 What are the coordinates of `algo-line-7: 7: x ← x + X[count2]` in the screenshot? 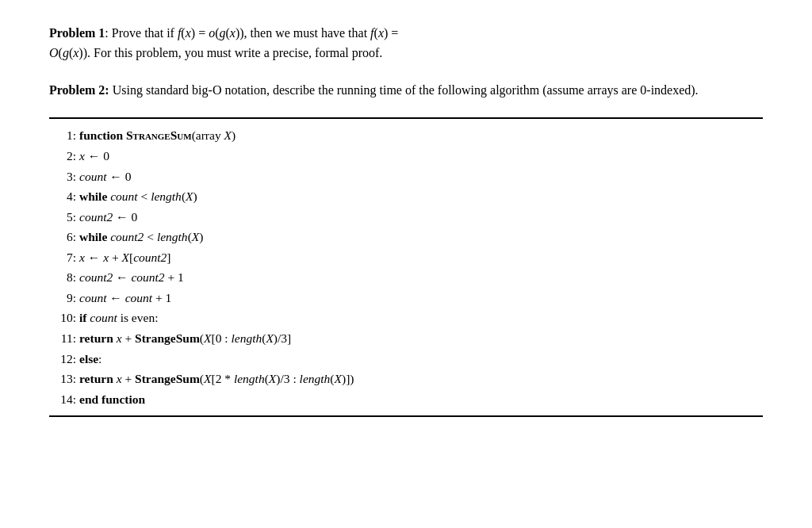 It's located at (406, 258).